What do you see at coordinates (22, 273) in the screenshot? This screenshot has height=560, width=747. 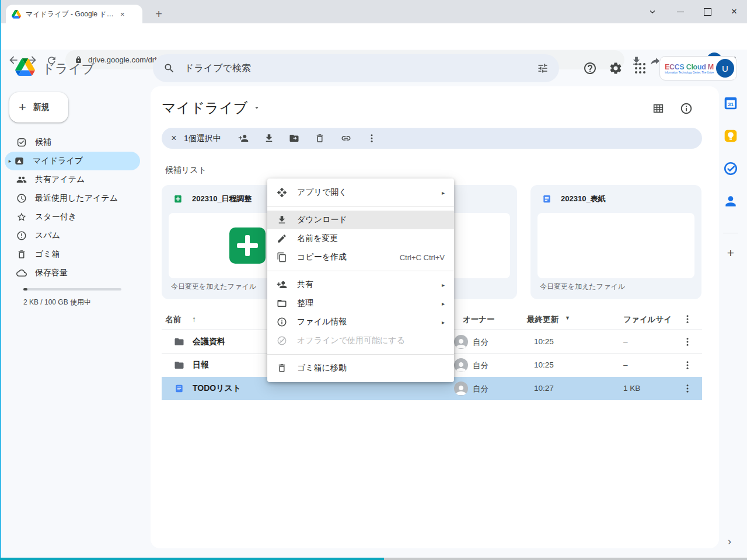 I see `cloud-icon` at bounding box center [22, 273].